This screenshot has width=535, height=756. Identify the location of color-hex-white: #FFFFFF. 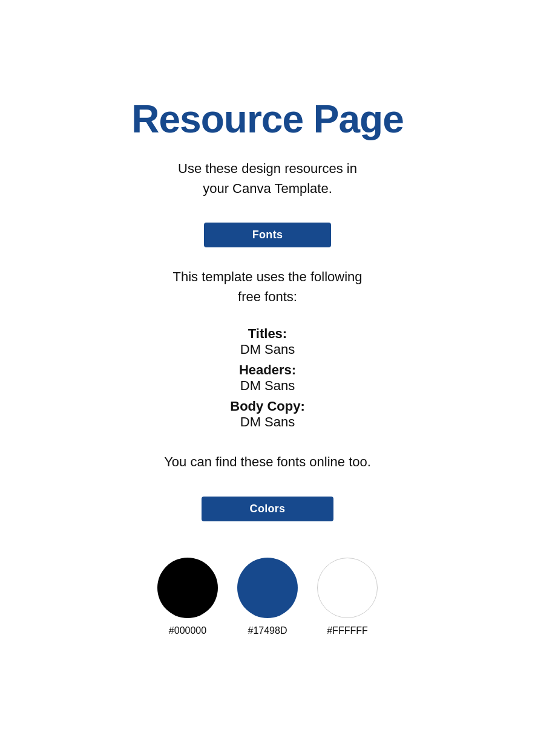
(347, 631).